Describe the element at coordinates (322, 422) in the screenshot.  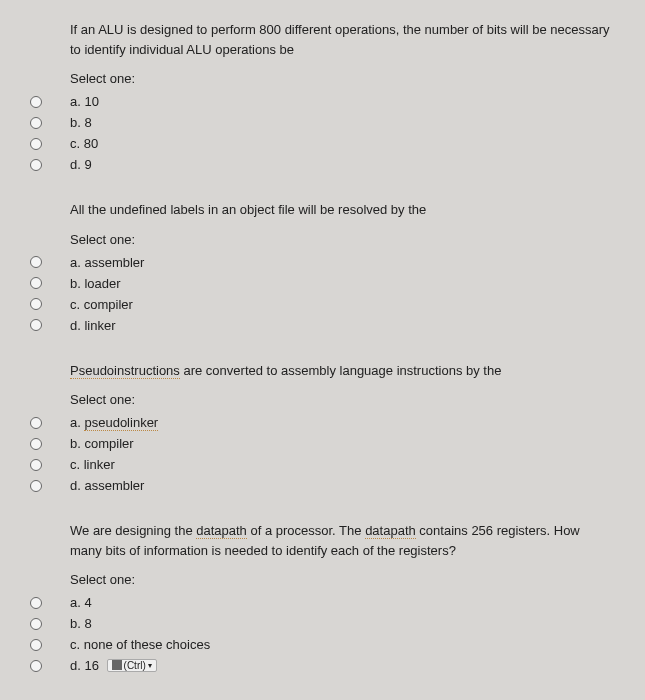
I see `option-row: a. pseudolinker` at that location.